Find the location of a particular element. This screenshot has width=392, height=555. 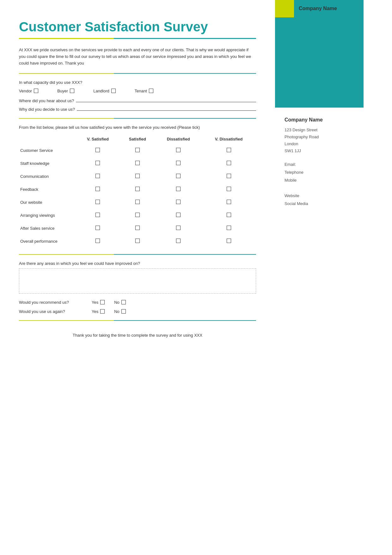

capacity-landlord: Landlord is located at coordinates (104, 91).